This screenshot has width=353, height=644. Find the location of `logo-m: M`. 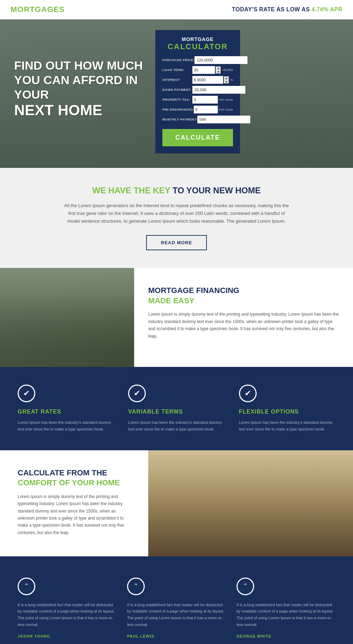

logo-m: M is located at coordinates (14, 9).